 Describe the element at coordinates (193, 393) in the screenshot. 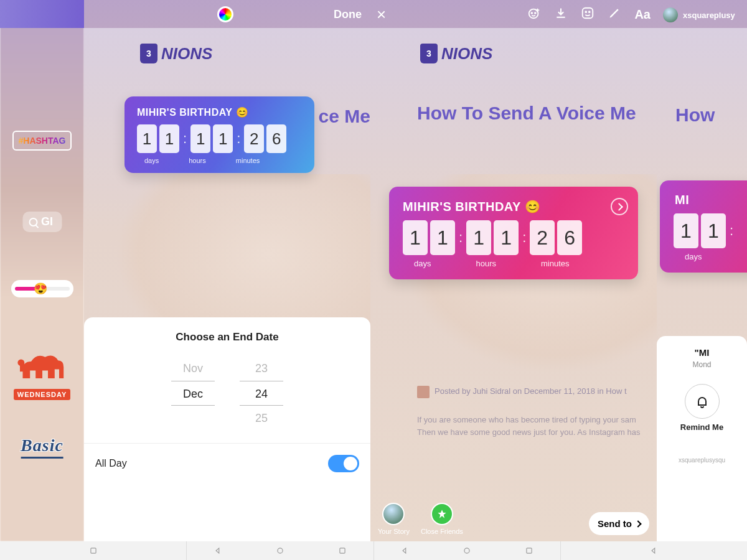

I see `month-column: Nov Dec` at that location.